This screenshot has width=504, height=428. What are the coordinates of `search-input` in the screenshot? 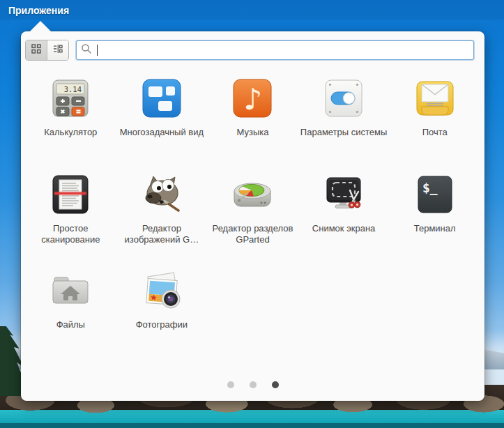 It's located at (275, 50).